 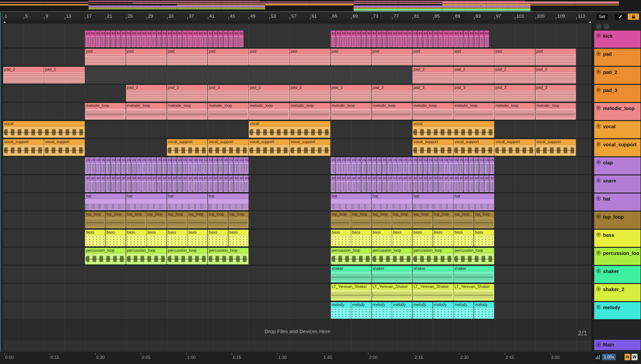 What do you see at coordinates (592, 188) in the screenshot?
I see `vertical-scrollbar` at bounding box center [592, 188].